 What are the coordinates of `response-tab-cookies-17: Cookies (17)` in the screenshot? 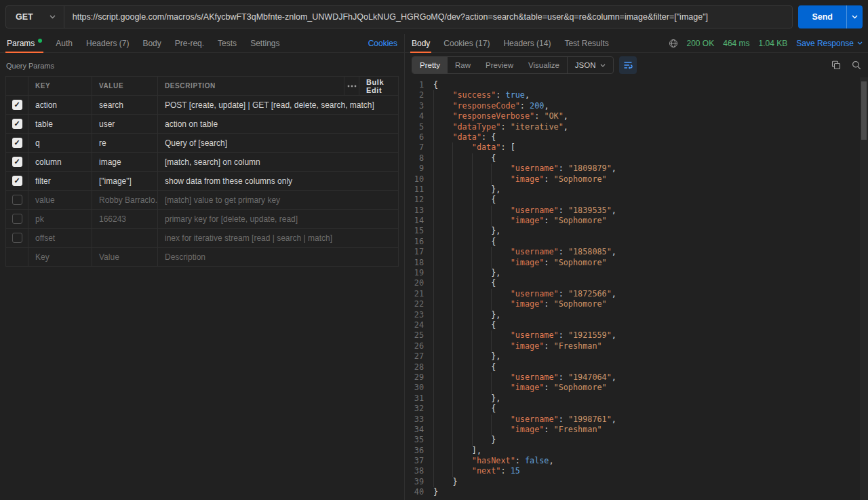 It's located at (467, 43).